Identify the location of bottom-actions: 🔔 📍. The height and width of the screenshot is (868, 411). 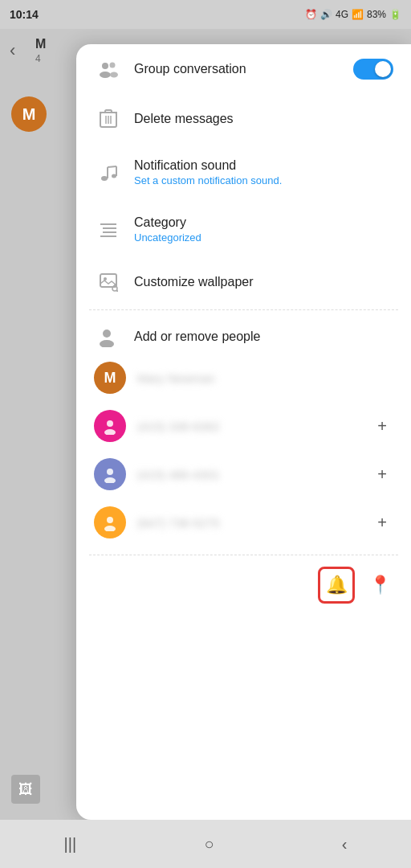
(244, 585).